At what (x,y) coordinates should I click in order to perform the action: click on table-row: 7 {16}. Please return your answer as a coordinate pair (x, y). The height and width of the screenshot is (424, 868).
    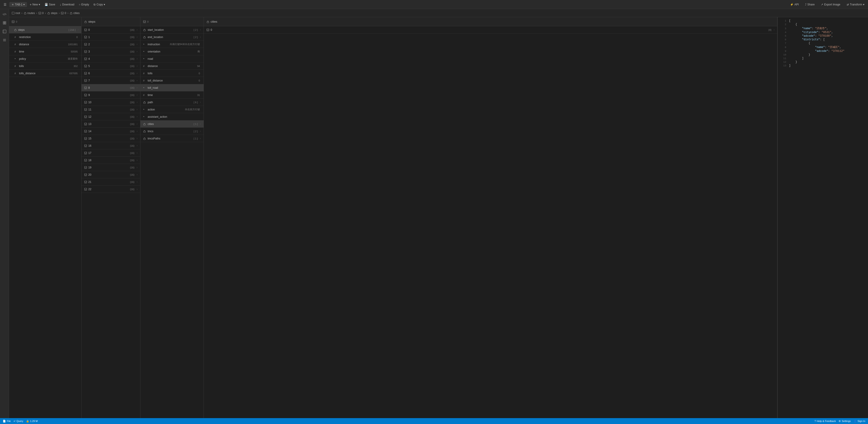
    Looking at the image, I should click on (111, 81).